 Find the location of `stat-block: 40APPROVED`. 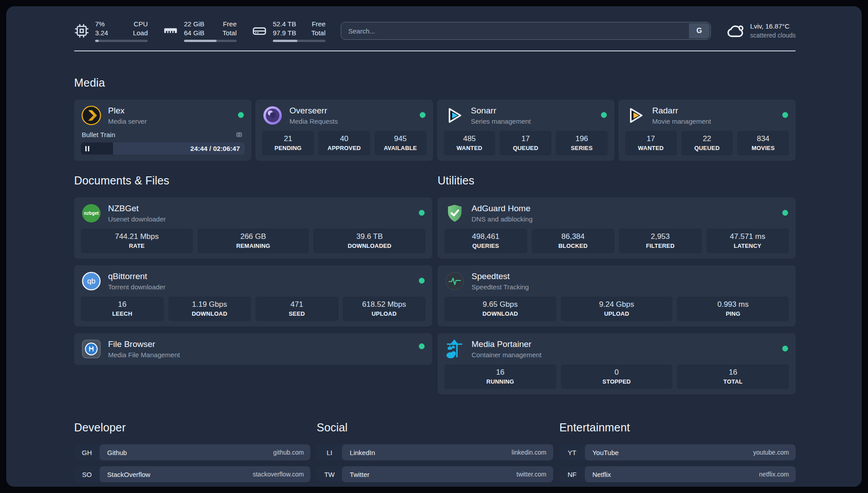

stat-block: 40APPROVED is located at coordinates (344, 143).